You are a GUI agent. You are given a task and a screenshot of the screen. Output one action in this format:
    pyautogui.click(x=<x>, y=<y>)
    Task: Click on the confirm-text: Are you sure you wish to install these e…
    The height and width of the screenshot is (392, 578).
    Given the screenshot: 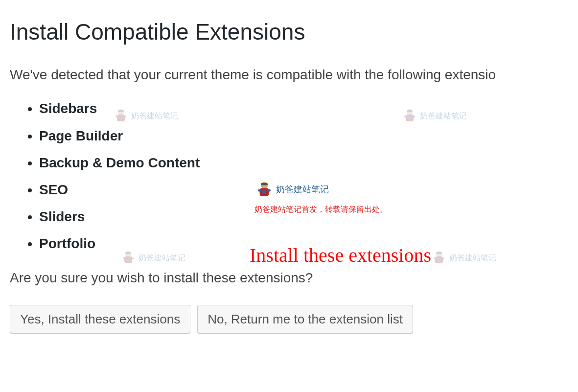 What is the action you would take?
    pyautogui.click(x=289, y=278)
    